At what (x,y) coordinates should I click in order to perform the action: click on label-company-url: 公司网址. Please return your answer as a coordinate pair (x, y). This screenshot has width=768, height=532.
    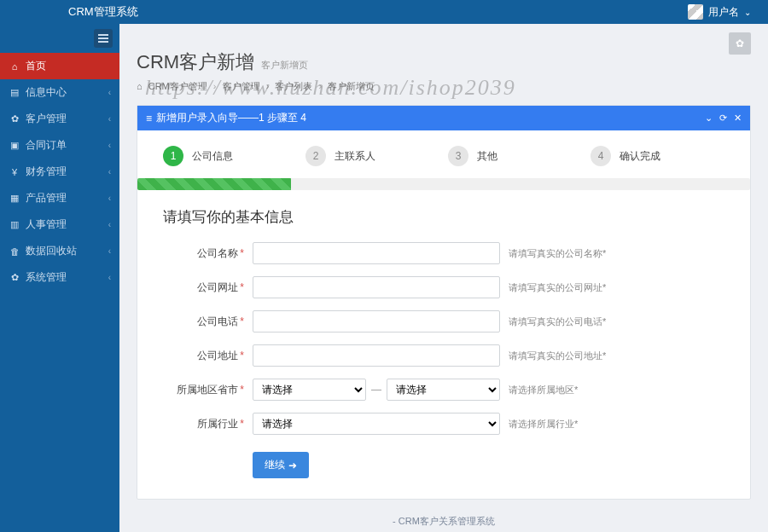
    Looking at the image, I should click on (218, 287).